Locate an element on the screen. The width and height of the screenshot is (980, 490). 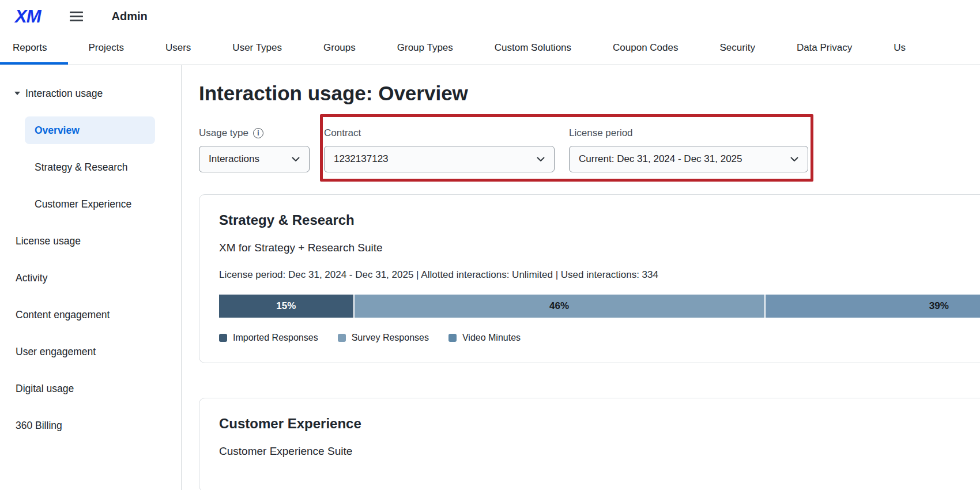
contract-label-row: Contract is located at coordinates (439, 133).